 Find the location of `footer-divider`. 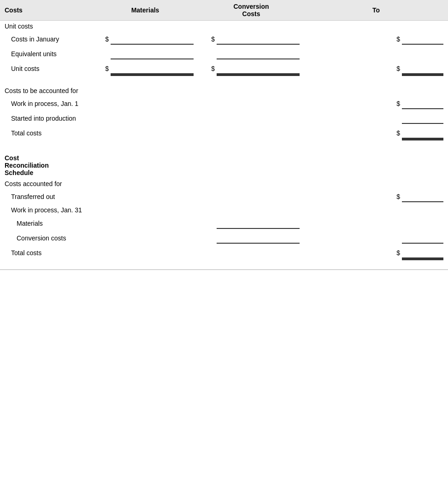

footer-divider is located at coordinates (224, 270).